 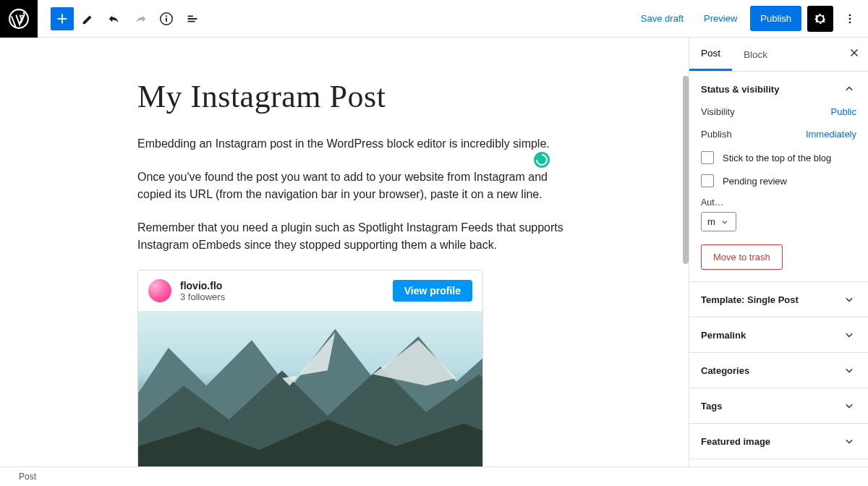 I want to click on panel-header-status: Status & visibility, so click(x=778, y=89).